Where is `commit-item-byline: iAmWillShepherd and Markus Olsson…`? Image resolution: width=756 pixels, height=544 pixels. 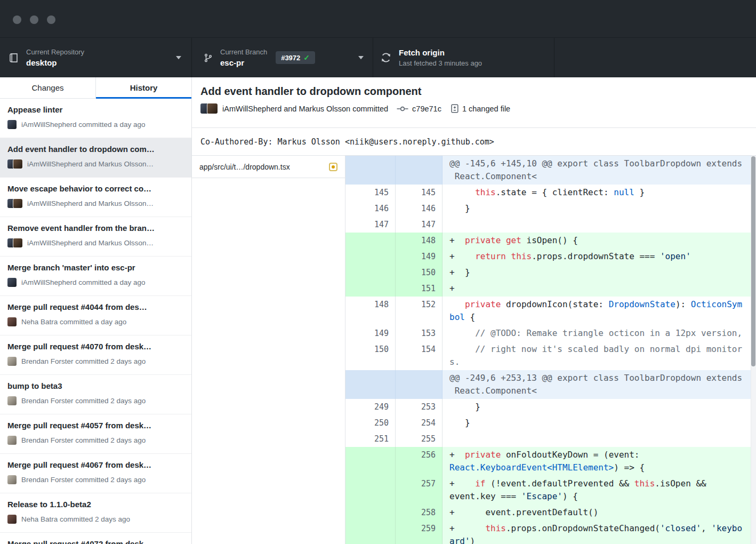 commit-item-byline: iAmWillShepherd and Markus Olsson… is located at coordinates (96, 164).